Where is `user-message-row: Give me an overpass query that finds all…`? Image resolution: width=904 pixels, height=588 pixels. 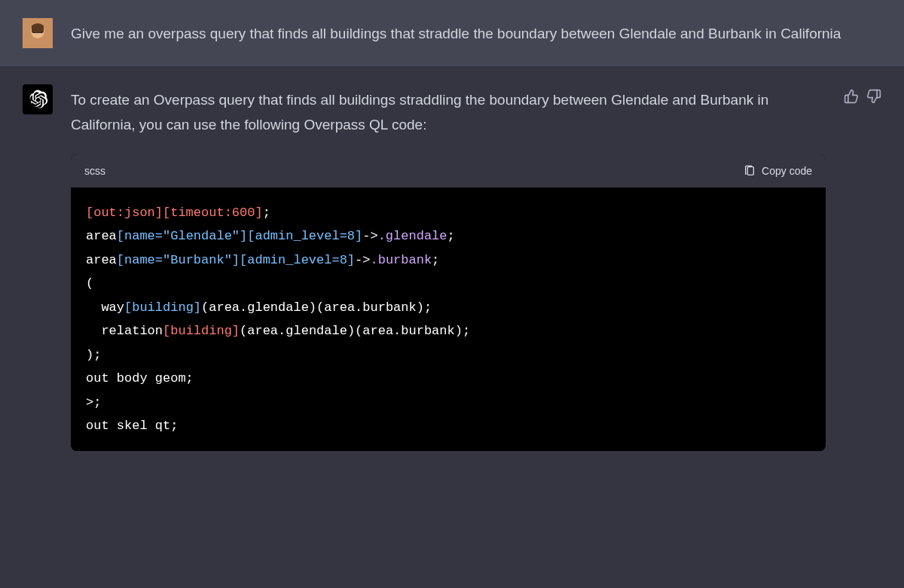 user-message-row: Give me an overpass query that finds all… is located at coordinates (452, 33).